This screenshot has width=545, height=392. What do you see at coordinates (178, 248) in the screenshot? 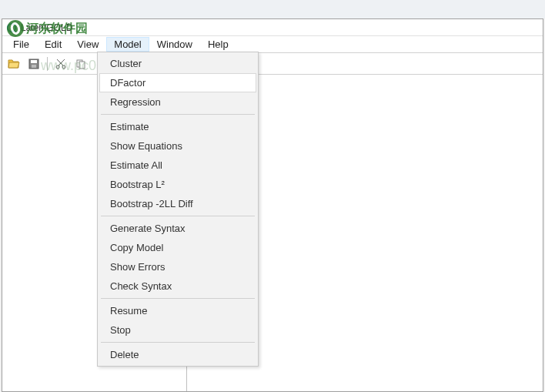
I see `menu-item-copy-model: Copy Model` at bounding box center [178, 248].